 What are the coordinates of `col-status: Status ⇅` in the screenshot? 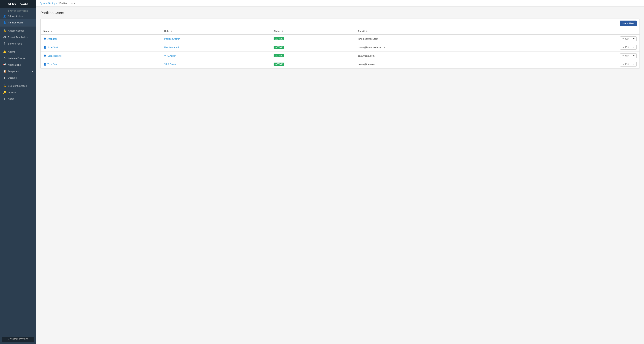 It's located at (313, 32).